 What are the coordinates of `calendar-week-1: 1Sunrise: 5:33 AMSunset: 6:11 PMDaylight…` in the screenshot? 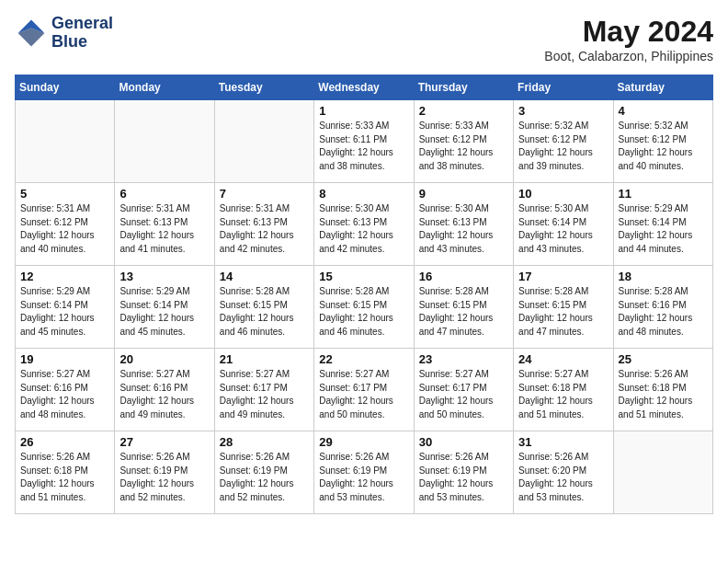 It's located at (364, 142).